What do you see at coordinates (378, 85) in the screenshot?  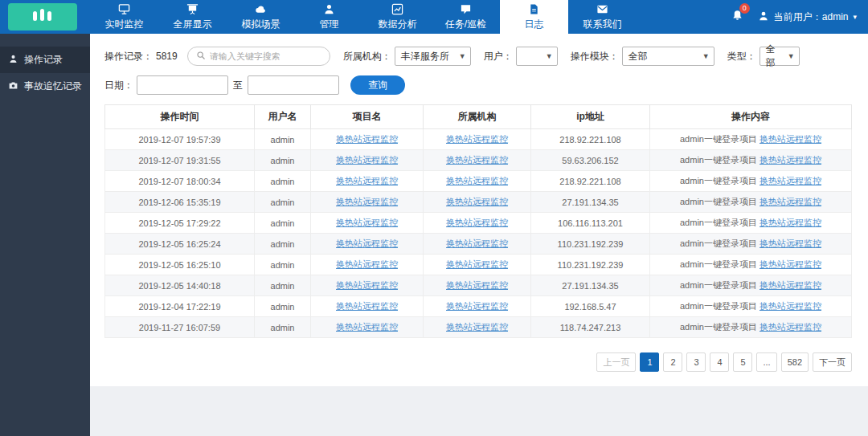 I see `query-button: 查询` at bounding box center [378, 85].